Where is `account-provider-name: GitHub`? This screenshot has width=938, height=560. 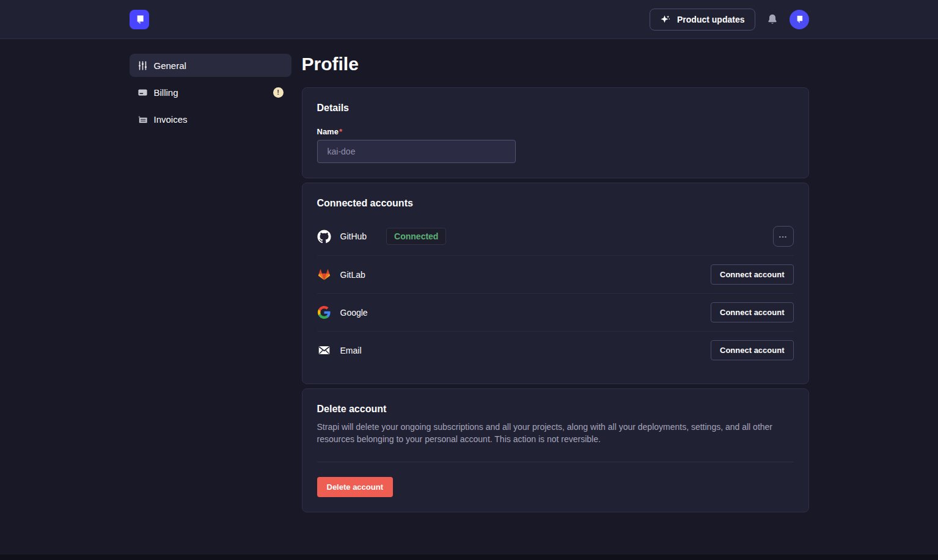 account-provider-name: GitHub is located at coordinates (354, 236).